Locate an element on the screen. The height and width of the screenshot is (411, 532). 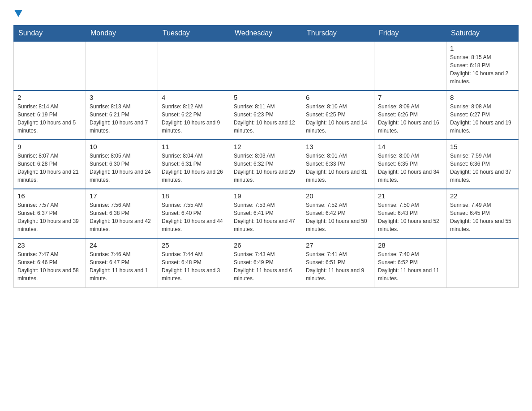
calendar-week-row: 23Sunrise: 7:47 AM Sunset: 6:46 PM Dayli… is located at coordinates (266, 263).